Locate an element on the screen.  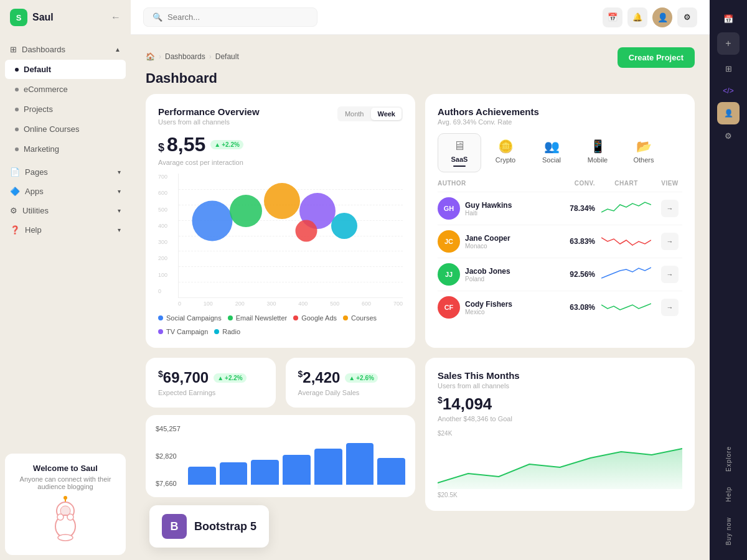
sales-currency: $ is located at coordinates (440, 400).